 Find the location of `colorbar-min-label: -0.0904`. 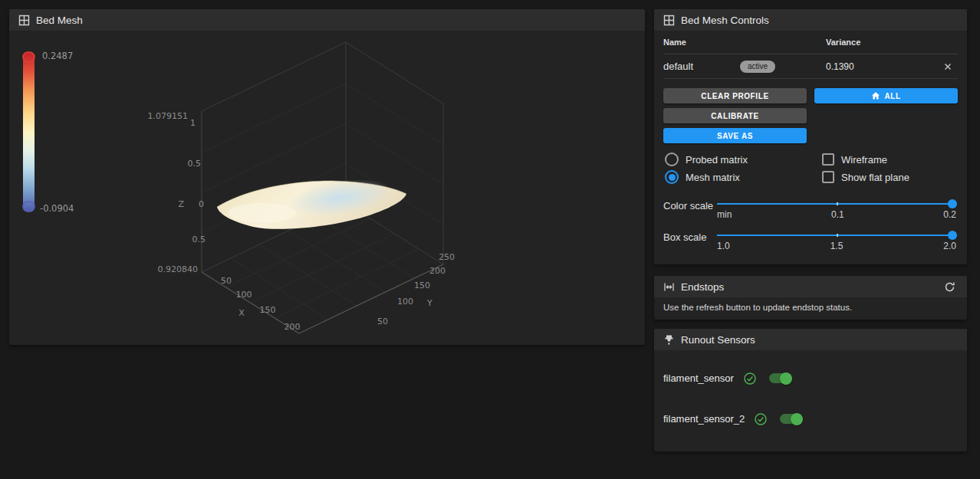

colorbar-min-label: -0.0904 is located at coordinates (57, 208).